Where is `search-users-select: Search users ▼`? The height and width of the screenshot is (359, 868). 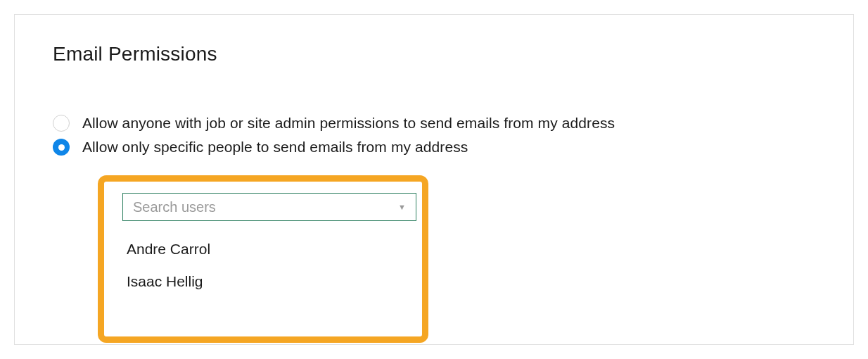 search-users-select: Search users ▼ is located at coordinates (269, 207).